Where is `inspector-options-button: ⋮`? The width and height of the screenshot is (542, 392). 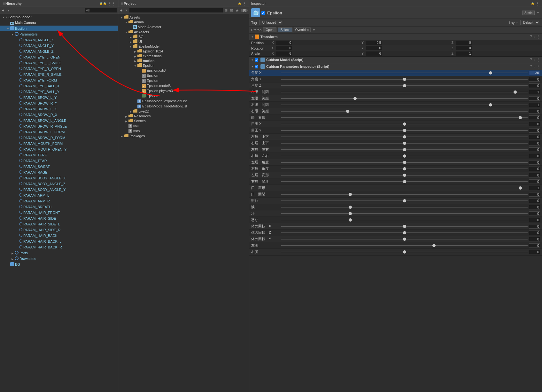 inspector-options-button: ⋮ is located at coordinates (538, 4).